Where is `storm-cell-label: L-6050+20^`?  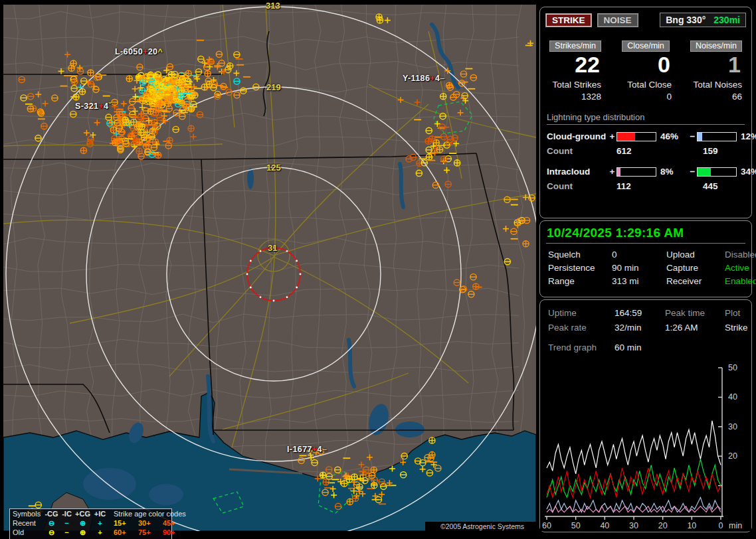 storm-cell-label: L-6050+20^ is located at coordinates (139, 52).